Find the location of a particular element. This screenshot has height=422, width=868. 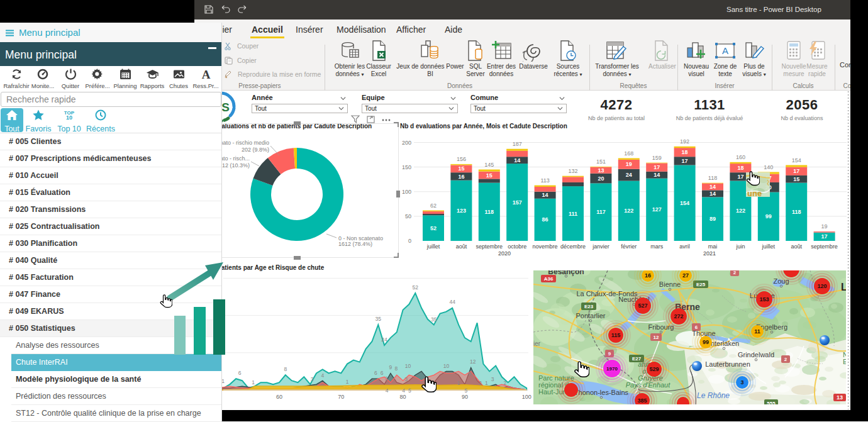

svg-text: juillet is located at coordinates (769, 247).